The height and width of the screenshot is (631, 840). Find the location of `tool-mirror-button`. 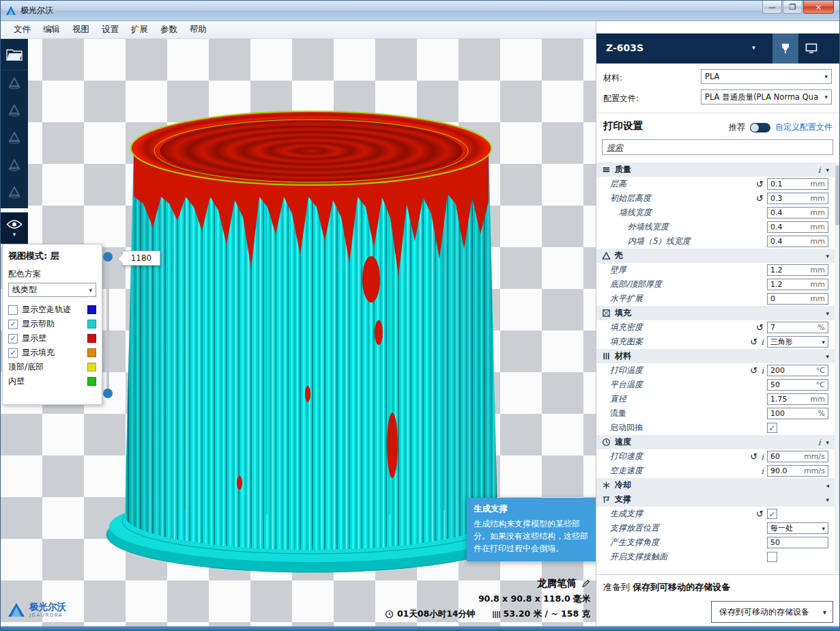

tool-mirror-button is located at coordinates (14, 166).